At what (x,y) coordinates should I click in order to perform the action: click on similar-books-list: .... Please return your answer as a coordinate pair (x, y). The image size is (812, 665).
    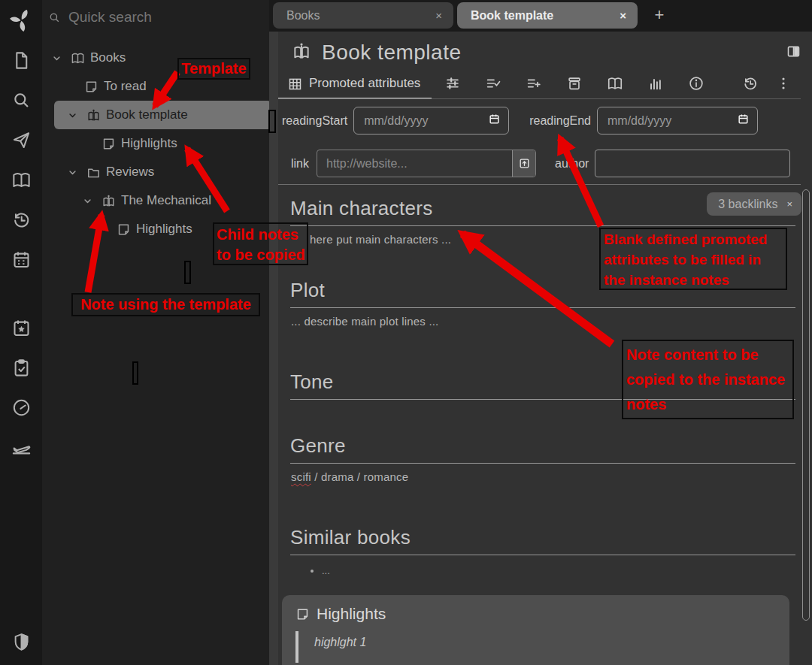
    Looking at the image, I should click on (545, 571).